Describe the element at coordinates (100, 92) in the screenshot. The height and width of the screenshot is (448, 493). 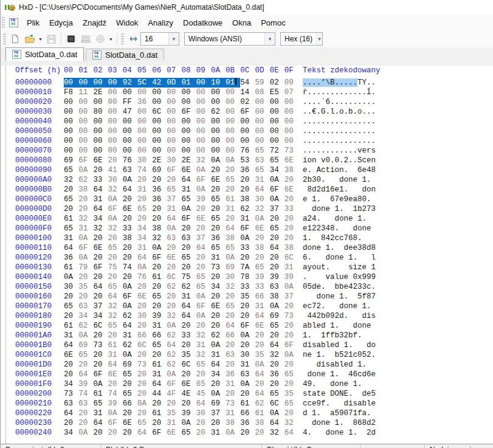
I see `byte-cell: 2E` at that location.